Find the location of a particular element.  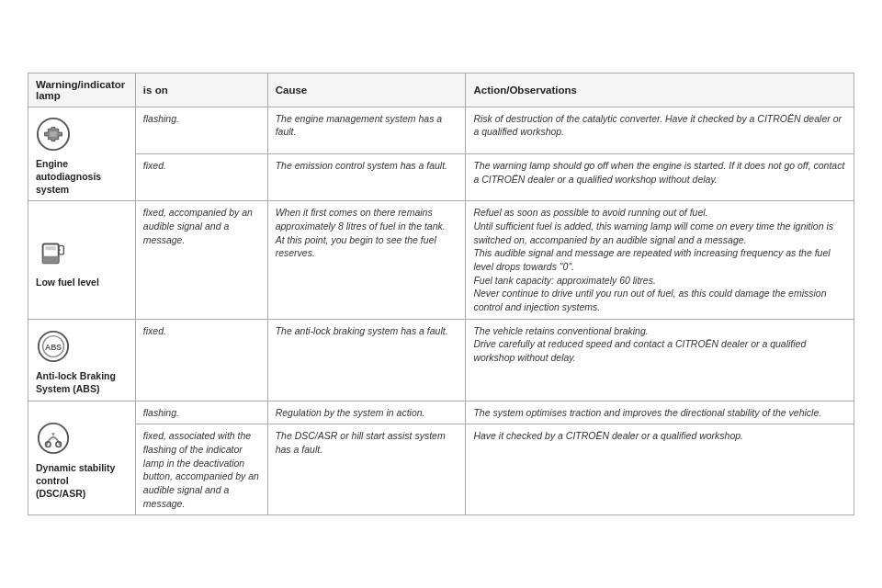

cause-cell: The engine management system has a fault… is located at coordinates (367, 130).